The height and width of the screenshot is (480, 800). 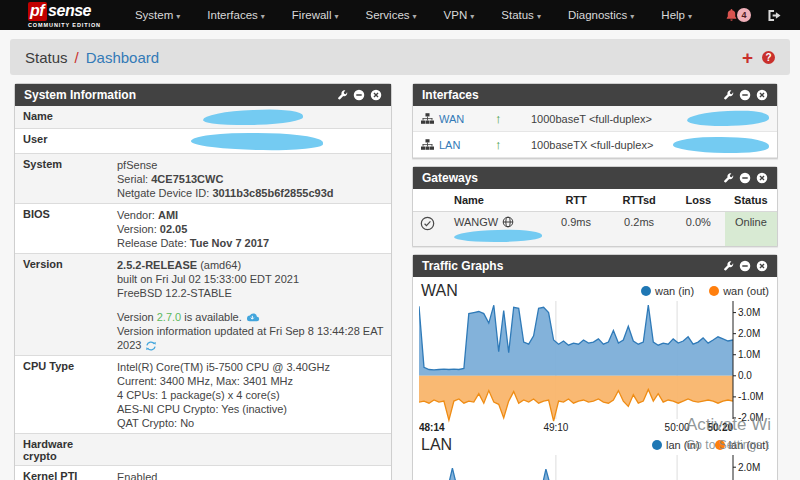 I want to click on row-value: Vendor: AMIVersion: 02.05Release Date: T…, so click(x=252, y=229).